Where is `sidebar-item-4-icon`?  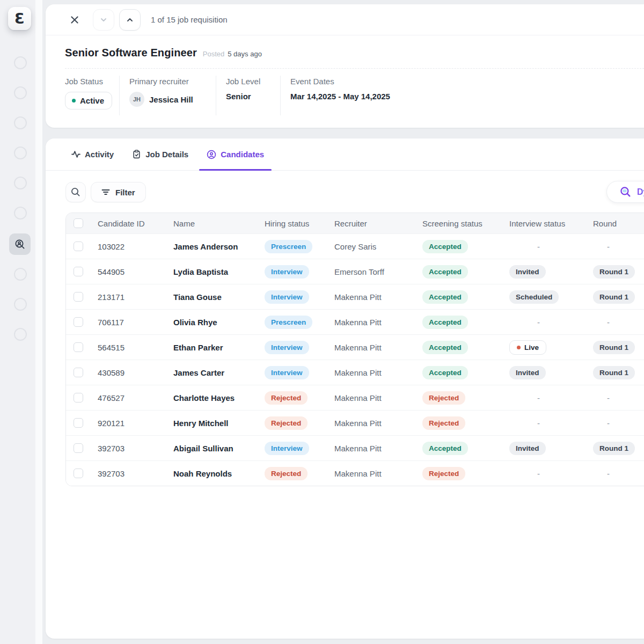 sidebar-item-4-icon is located at coordinates (20, 153).